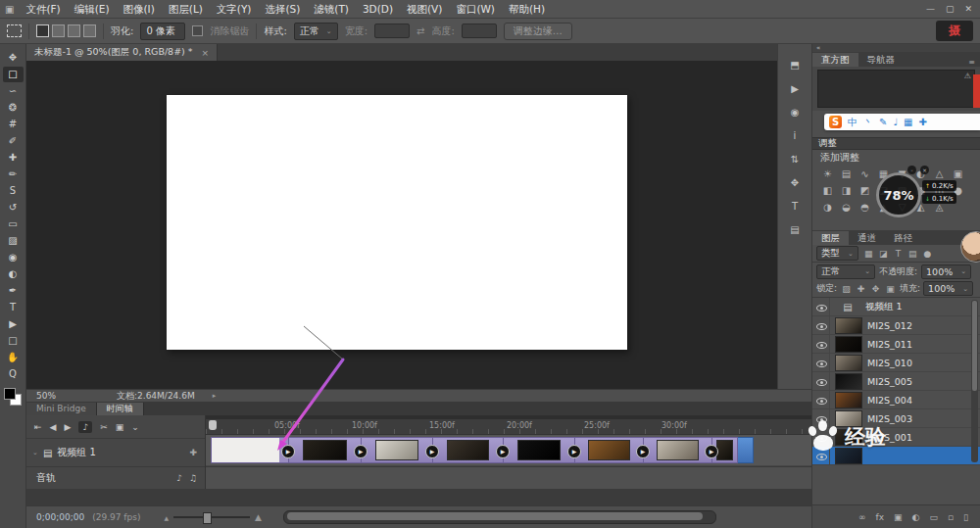 This screenshot has width=980, height=528. I want to click on style-dropdown: 正常 ⌄, so click(316, 31).